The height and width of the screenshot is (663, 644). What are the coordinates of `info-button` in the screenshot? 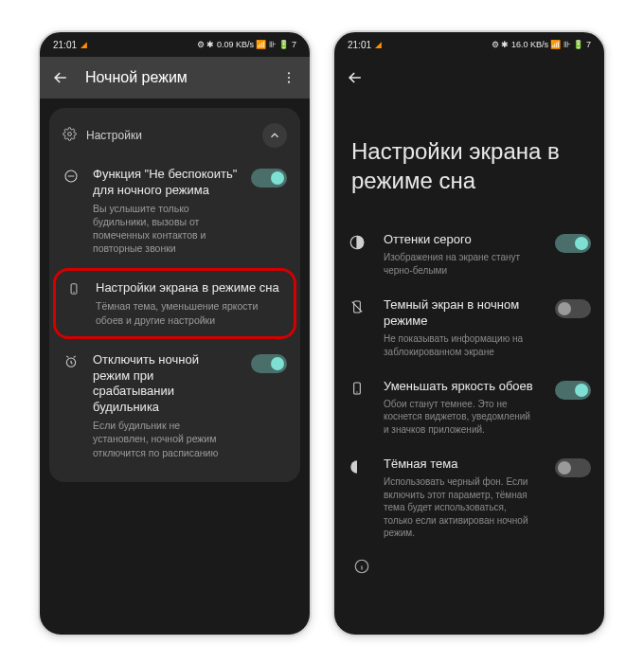 It's located at (362, 566).